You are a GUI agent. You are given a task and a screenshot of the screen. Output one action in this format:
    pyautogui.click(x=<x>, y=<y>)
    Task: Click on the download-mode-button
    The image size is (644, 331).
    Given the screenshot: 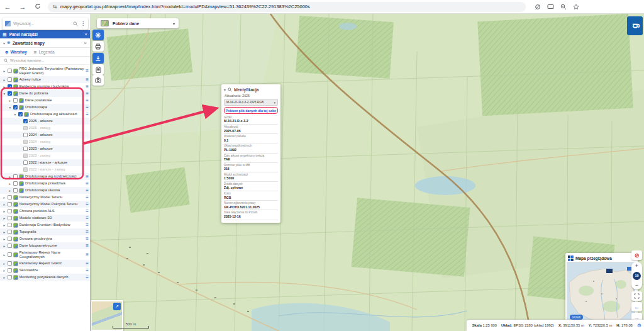 What is the action you would take?
    pyautogui.click(x=98, y=58)
    